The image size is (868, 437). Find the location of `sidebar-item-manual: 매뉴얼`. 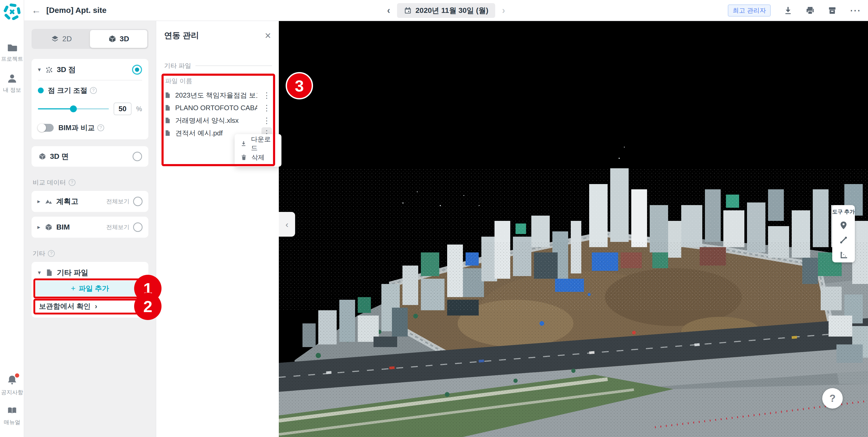

sidebar-item-manual: 매뉴얼 is located at coordinates (12, 416).